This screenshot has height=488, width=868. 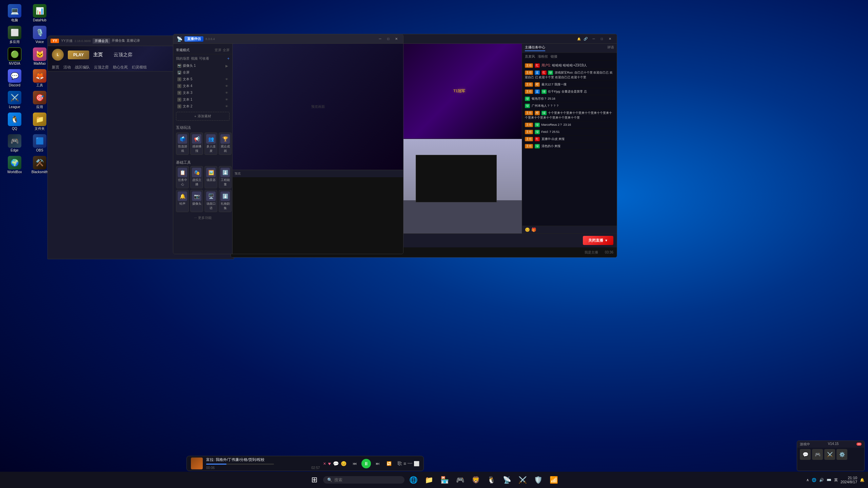 I want to click on scene-fullscreen: 🖥️ 全屏, so click(x=203, y=73).